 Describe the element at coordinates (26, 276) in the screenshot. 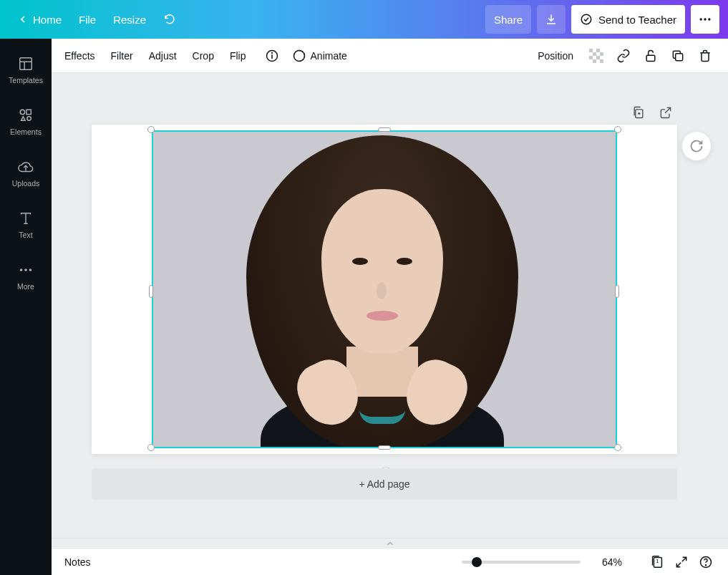

I see `sidebar-item-more: More` at that location.